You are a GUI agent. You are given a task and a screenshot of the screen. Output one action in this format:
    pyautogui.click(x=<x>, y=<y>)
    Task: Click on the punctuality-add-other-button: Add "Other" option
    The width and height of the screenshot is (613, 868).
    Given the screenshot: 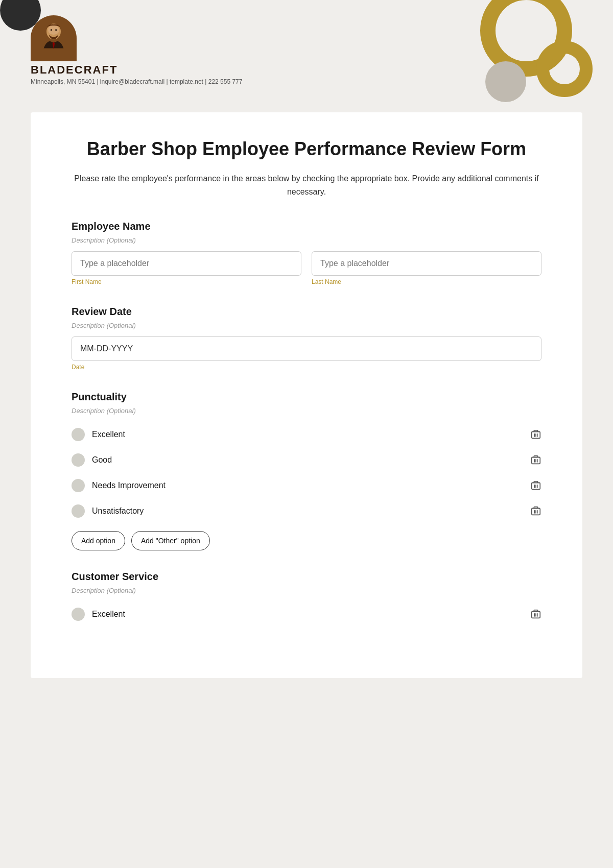 What is the action you would take?
    pyautogui.click(x=171, y=541)
    